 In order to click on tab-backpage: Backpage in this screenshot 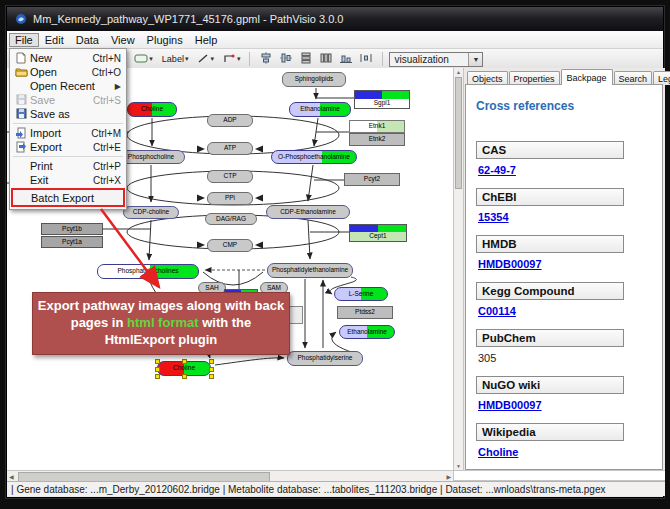, I will do `click(587, 77)`.